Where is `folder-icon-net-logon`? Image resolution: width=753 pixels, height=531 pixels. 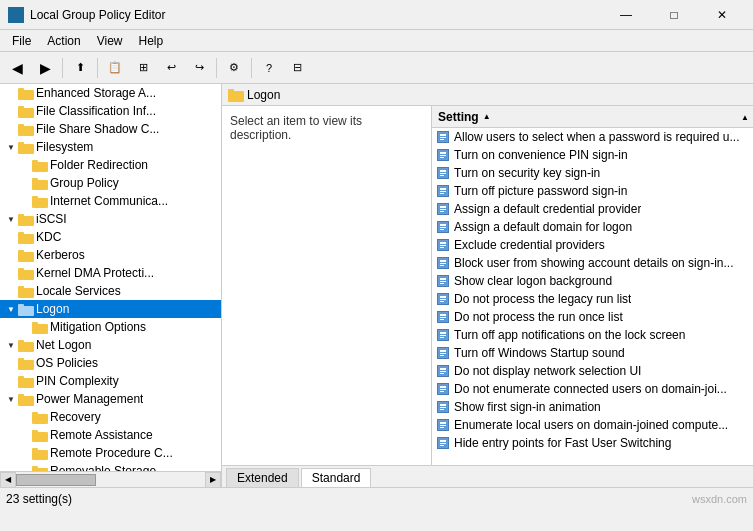 folder-icon-net-logon is located at coordinates (26, 345).